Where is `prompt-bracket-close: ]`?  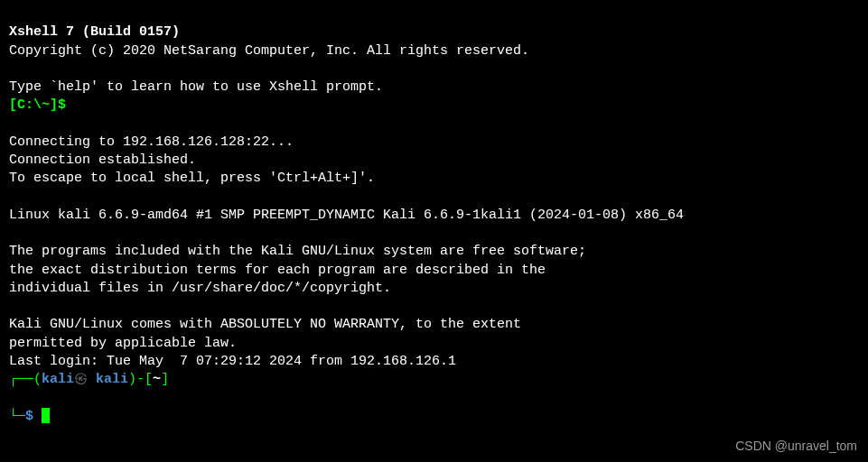
prompt-bracket-close: ] is located at coordinates (164, 379).